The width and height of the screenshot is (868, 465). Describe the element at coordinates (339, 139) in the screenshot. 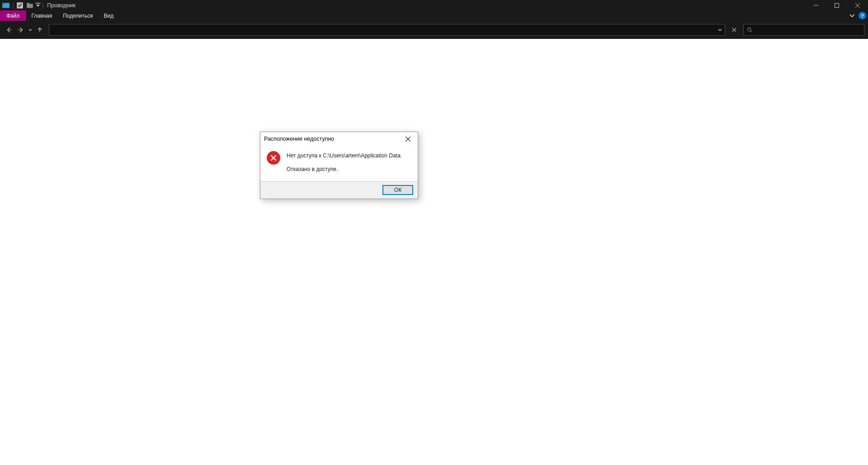

I see `dialog-titlebar: Расположение недоступно` at that location.